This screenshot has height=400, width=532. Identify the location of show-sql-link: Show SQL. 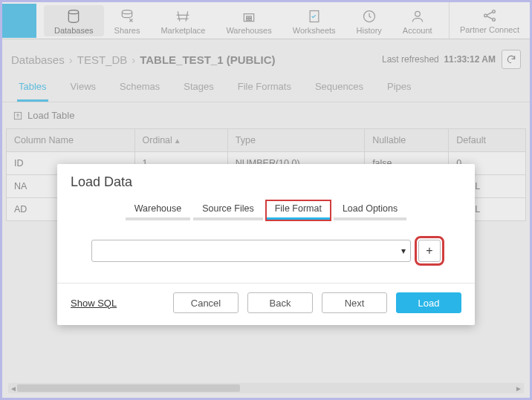
(94, 303).